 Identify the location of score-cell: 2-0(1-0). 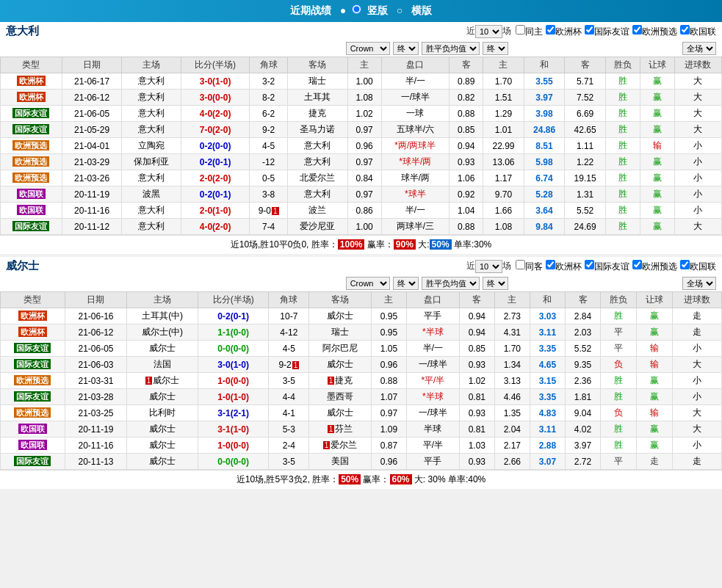
(216, 211).